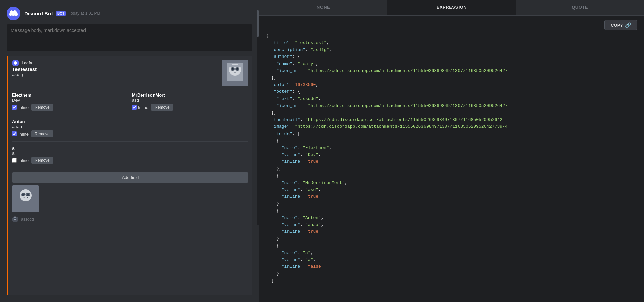  What do you see at coordinates (61, 13) in the screenshot?
I see `bot-badge: BOT` at bounding box center [61, 13].